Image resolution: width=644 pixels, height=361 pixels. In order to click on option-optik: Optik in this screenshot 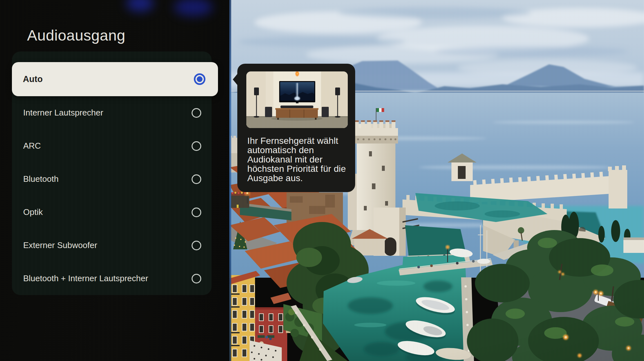, I will do `click(112, 212)`.